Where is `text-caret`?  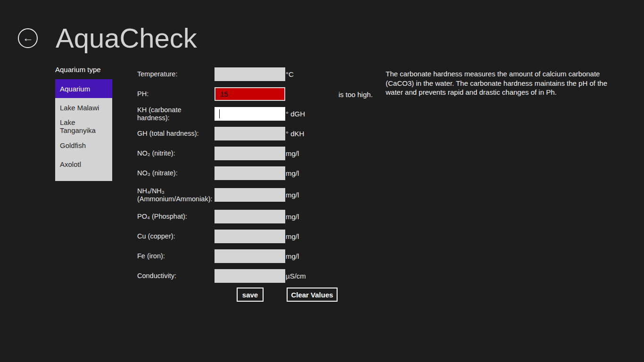
text-caret is located at coordinates (220, 114).